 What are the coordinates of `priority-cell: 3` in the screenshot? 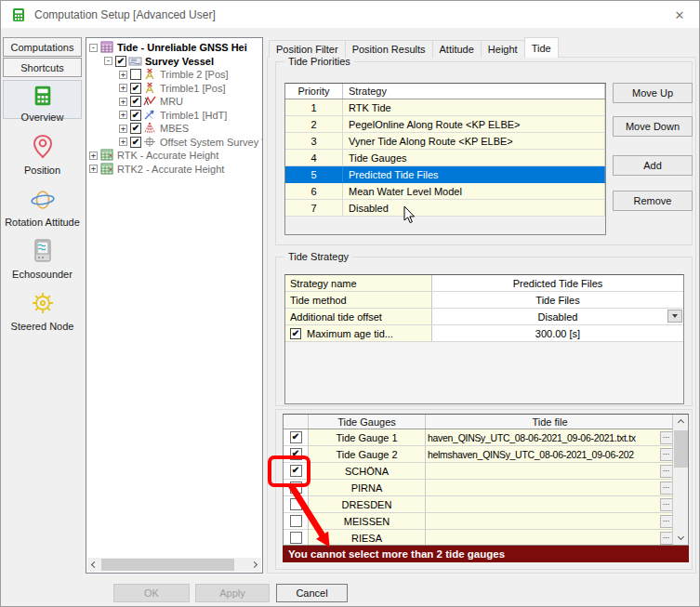 It's located at (314, 141).